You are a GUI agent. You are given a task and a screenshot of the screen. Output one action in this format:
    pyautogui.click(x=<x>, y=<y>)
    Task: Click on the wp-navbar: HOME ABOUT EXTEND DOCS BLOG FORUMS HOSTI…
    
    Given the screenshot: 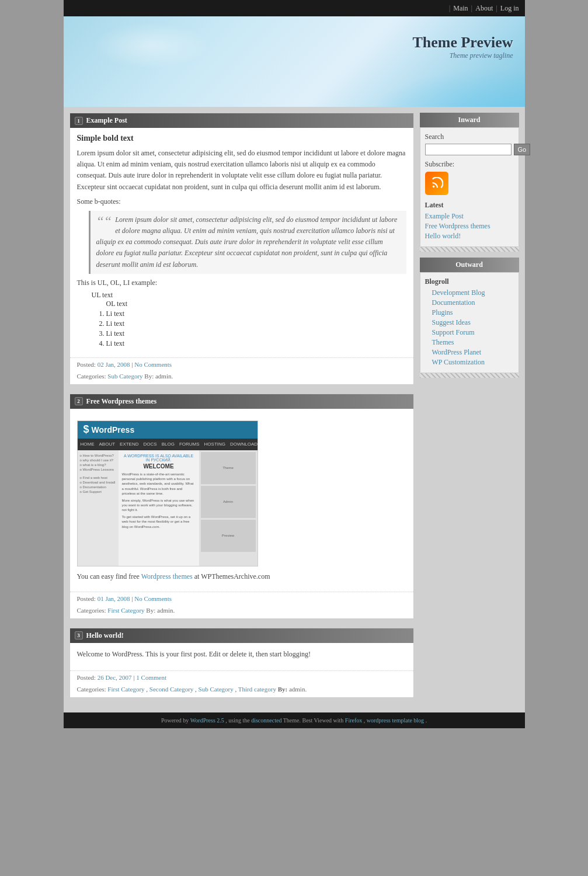 What is the action you would take?
    pyautogui.click(x=168, y=444)
    